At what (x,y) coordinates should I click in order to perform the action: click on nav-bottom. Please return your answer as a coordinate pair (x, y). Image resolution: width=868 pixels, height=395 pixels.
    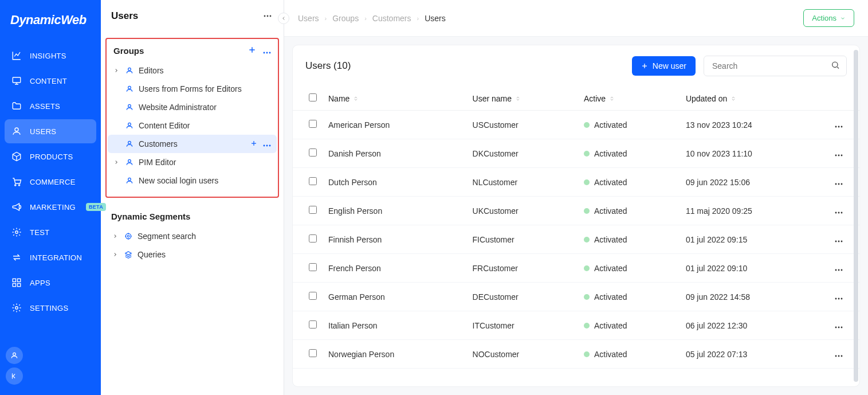
    Looking at the image, I should click on (50, 367).